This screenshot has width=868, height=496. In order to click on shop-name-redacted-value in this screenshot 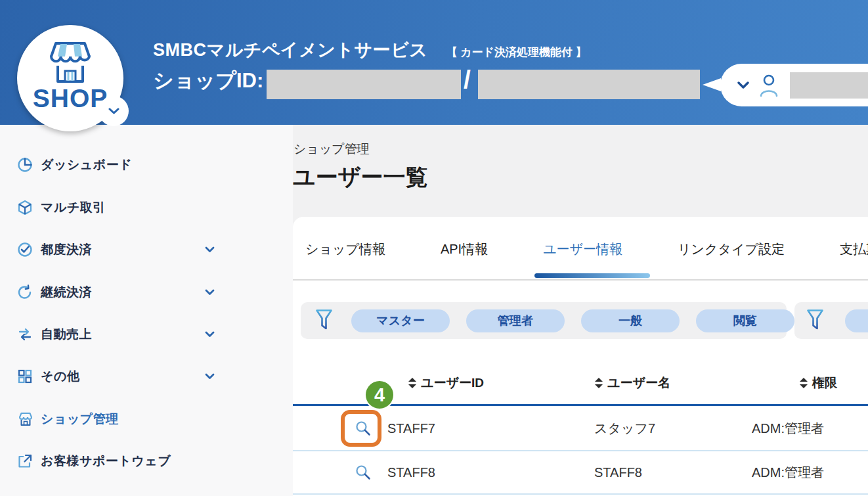, I will do `click(589, 84)`.